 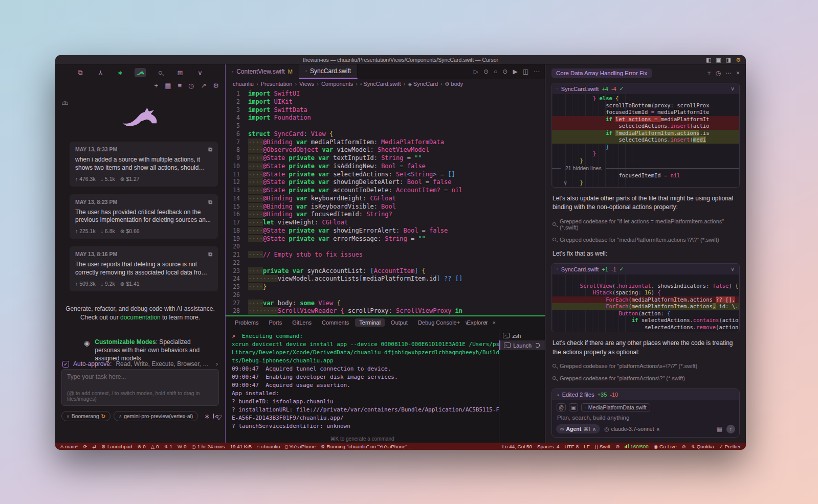 I want to click on prettier-icon: ✓Prettier, so click(x=729, y=447).